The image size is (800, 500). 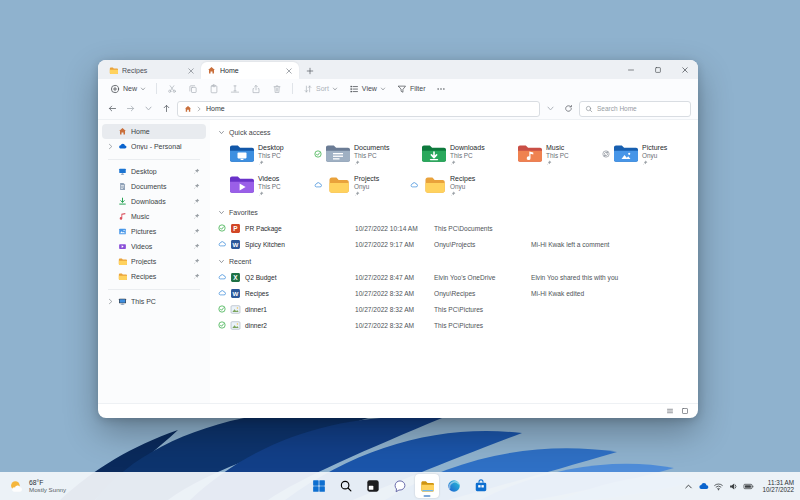 I want to click on paste-icon, so click(x=214, y=89).